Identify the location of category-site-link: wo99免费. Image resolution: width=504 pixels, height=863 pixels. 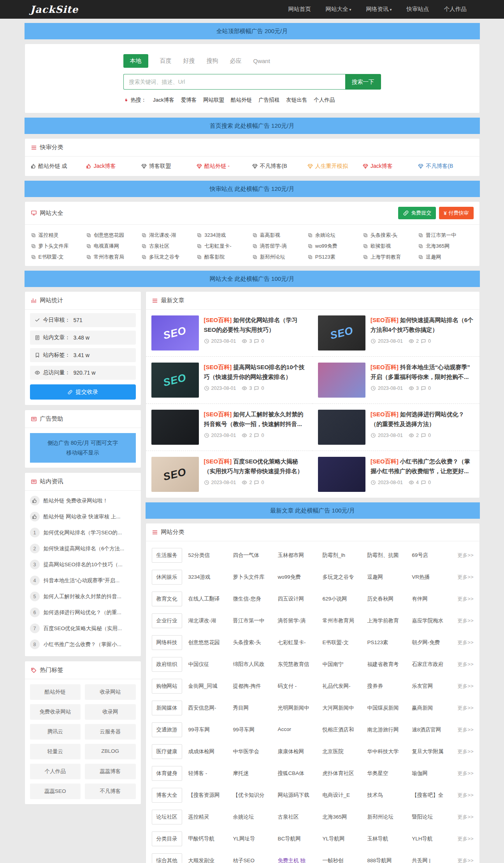
(298, 577).